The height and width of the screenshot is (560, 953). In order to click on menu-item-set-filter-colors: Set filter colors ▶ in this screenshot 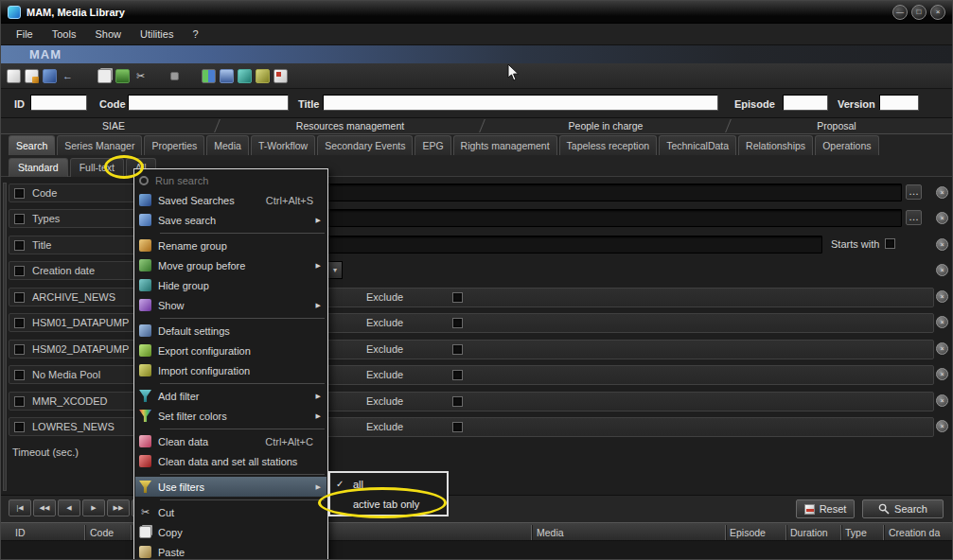, I will do `click(231, 416)`.